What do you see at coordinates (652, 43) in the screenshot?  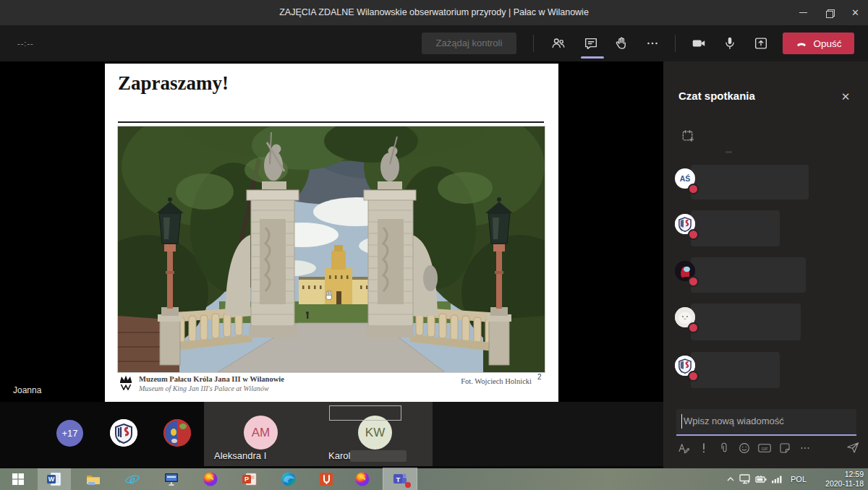 I see `more-options-button` at bounding box center [652, 43].